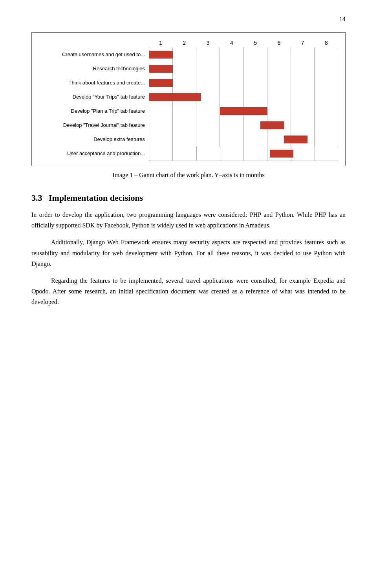 The width and height of the screenshot is (377, 588). I want to click on gantt-row-label: Develop extra features, so click(94, 139).